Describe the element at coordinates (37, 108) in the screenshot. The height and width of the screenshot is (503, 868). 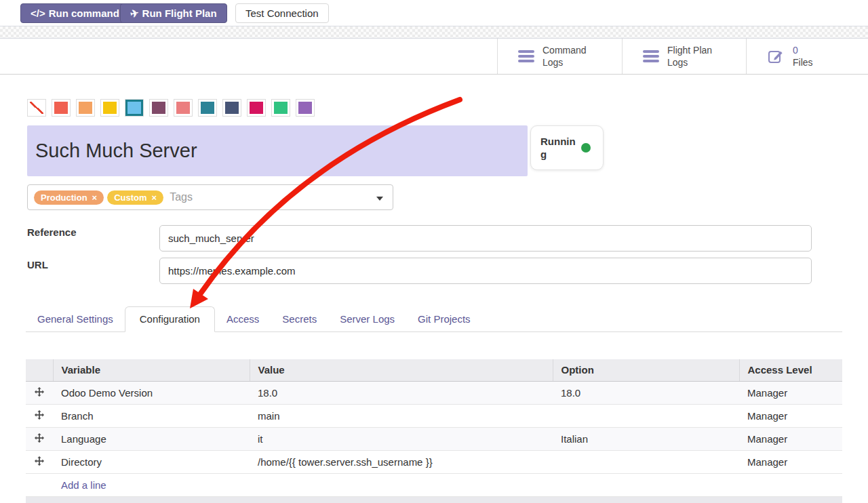
I see `color-swatch-none` at that location.